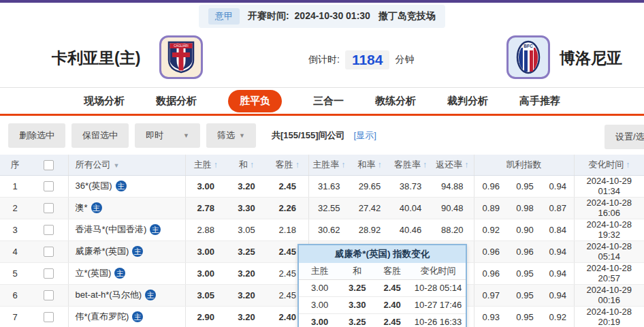  Describe the element at coordinates (322, 102) in the screenshot. I see `analysis-nav: 现场分析数据分析胜平负三合一教练分析裁判分析高手推荐` at that location.